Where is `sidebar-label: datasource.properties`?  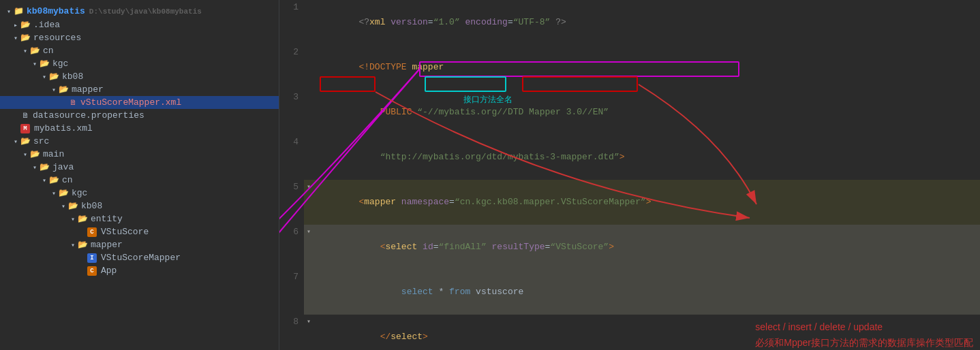 sidebar-label: datasource.properties is located at coordinates (89, 116).